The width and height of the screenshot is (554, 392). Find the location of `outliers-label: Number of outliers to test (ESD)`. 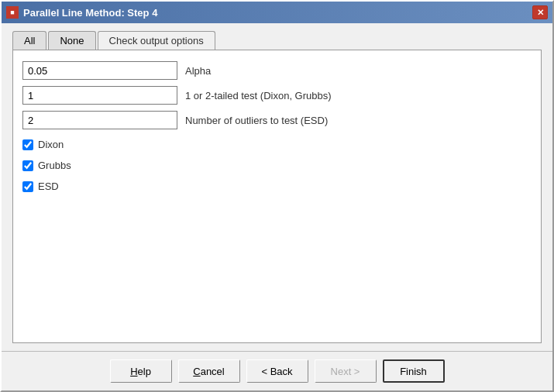

outliers-label: Number of outliers to test (ESD) is located at coordinates (256, 121).